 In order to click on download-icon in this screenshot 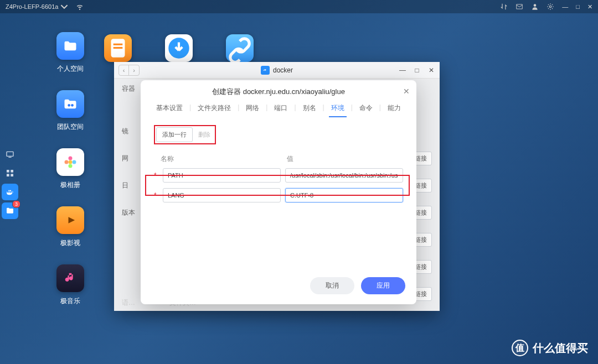, I will do `click(179, 48)`.